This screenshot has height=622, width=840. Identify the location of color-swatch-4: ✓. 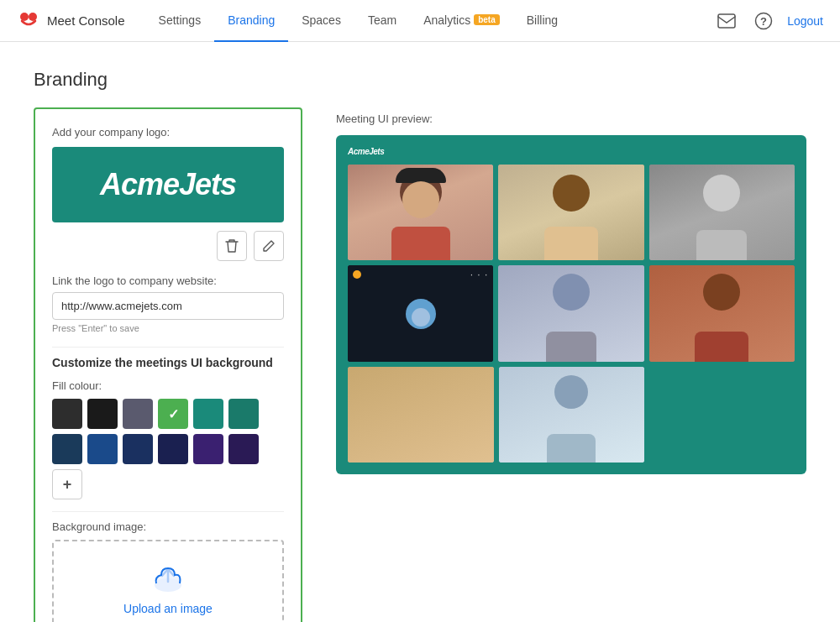
(173, 414).